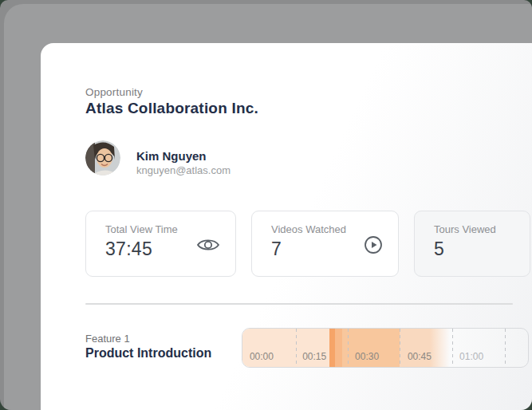 This screenshot has height=410, width=532. I want to click on timeline-tick-label: 00:00, so click(262, 357).